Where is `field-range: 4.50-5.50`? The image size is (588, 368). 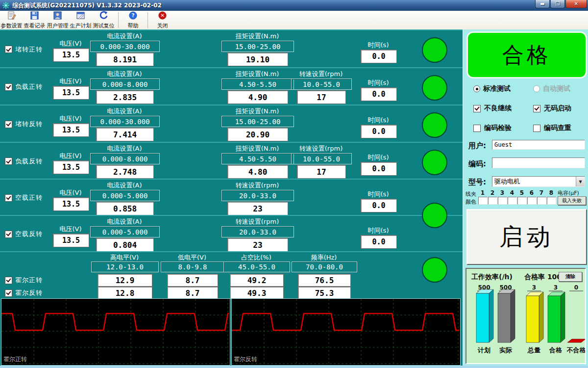
field-range: 4.50-5.50 is located at coordinates (258, 84).